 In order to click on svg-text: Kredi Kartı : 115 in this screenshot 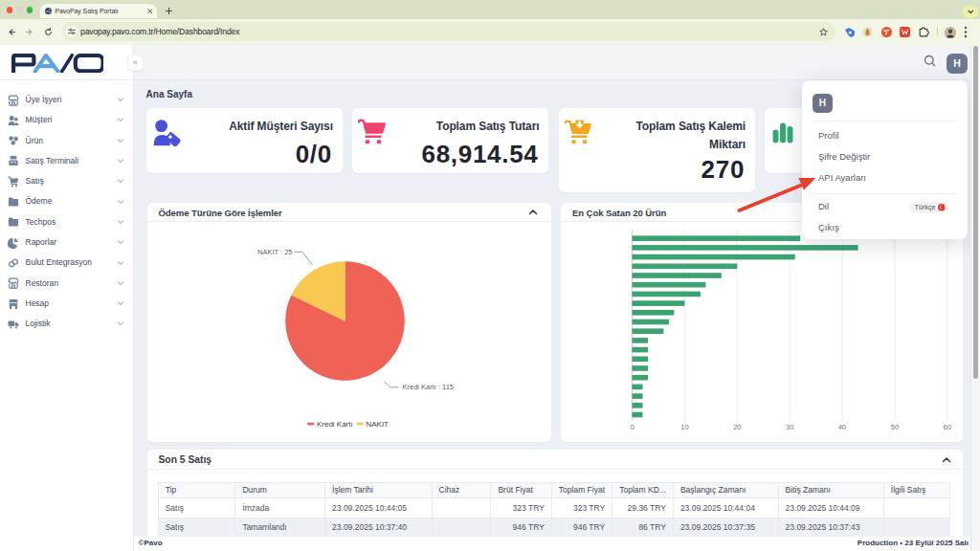, I will do `click(428, 386)`.